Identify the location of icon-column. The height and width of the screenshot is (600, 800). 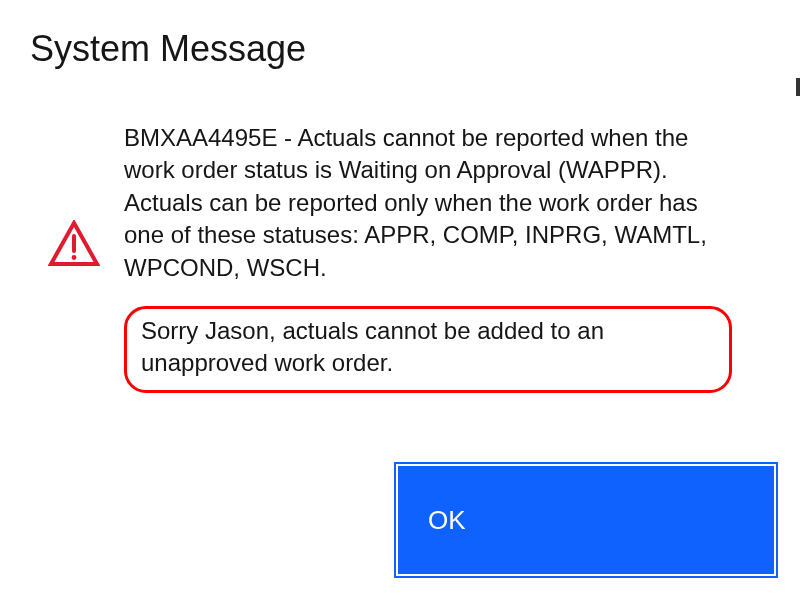
(74, 195).